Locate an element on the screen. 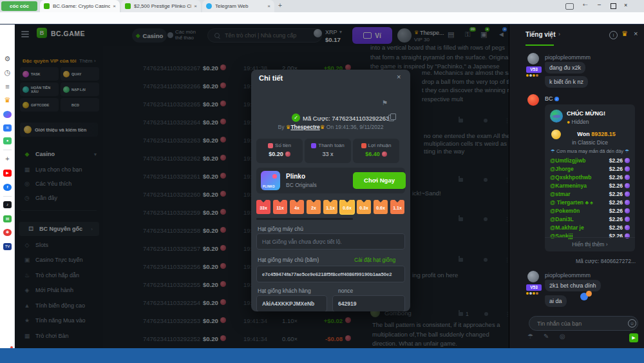  bettor-name: Thespectre is located at coordinates (305, 127).